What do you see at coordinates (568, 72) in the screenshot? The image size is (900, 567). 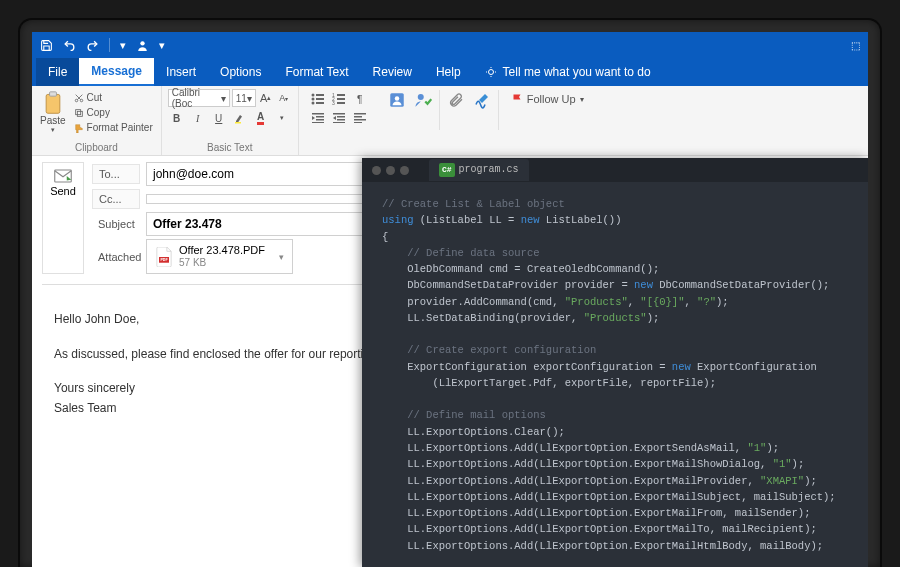 I see `tell-me-search: Tell me what you want to do` at bounding box center [568, 72].